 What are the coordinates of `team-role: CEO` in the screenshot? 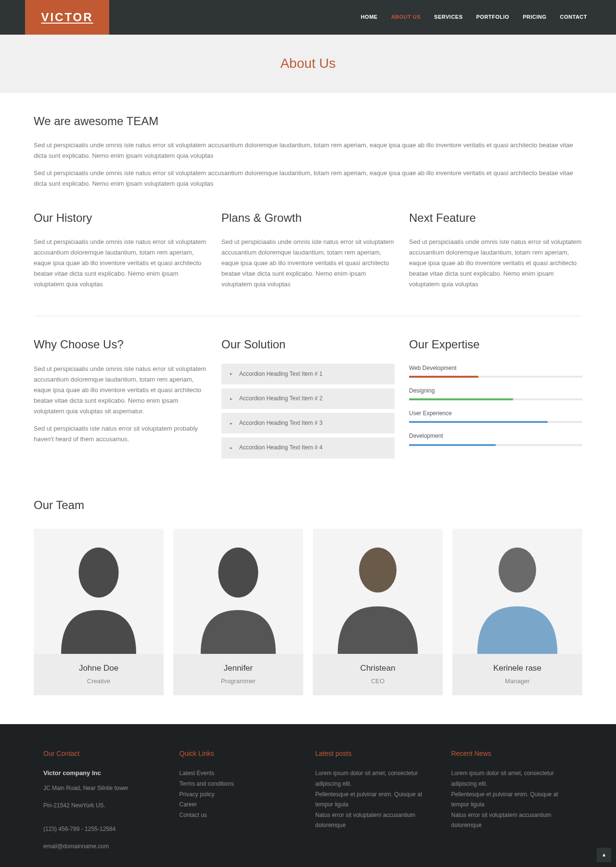 It's located at (378, 681).